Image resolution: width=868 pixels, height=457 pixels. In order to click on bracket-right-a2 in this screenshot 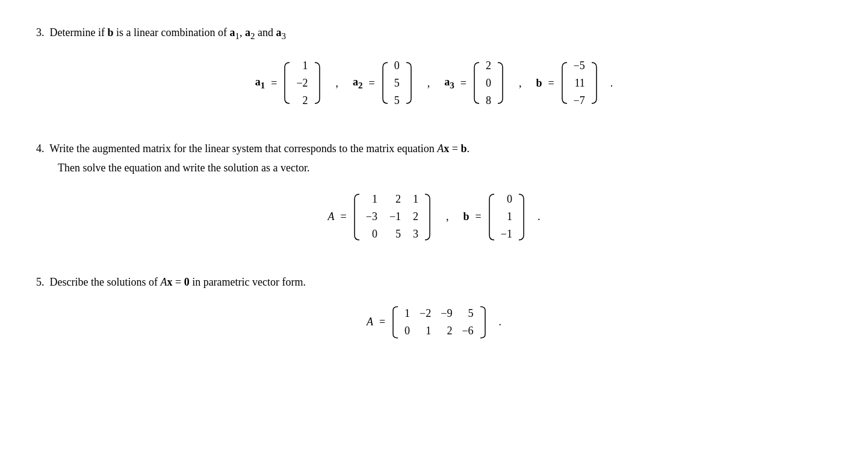, I will do `click(409, 83)`.